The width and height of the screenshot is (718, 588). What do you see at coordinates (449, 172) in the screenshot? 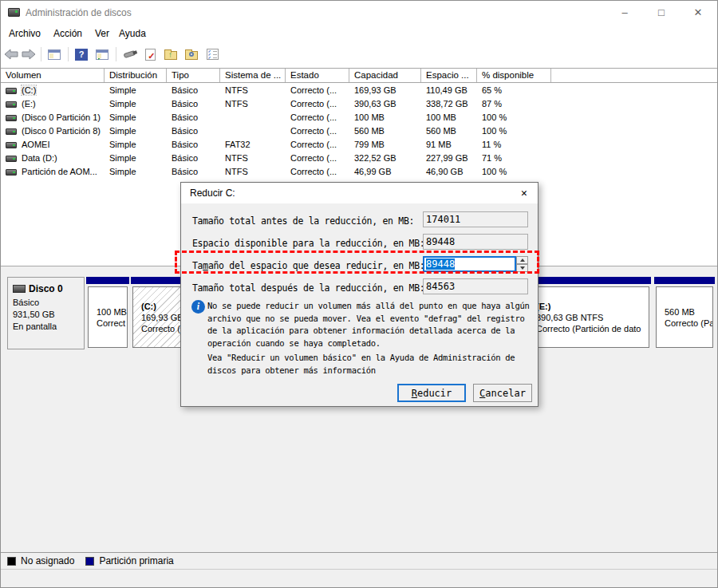
I see `cell: 46,90 GB` at bounding box center [449, 172].